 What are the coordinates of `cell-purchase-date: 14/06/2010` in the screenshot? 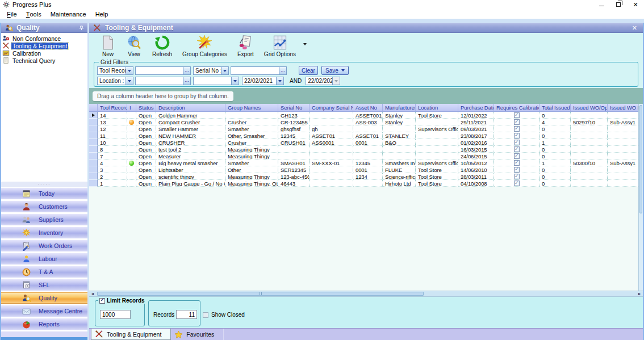 It's located at (476, 170).